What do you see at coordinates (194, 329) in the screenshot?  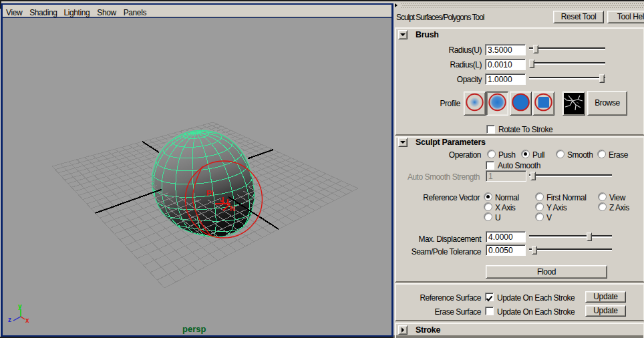 I see `svg-text: persp` at bounding box center [194, 329].